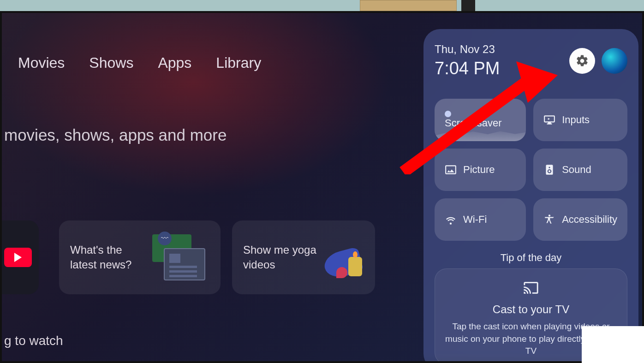 The height and width of the screenshot is (363, 644). Describe the element at coordinates (614, 61) in the screenshot. I see `profile-avatar-button` at that location.